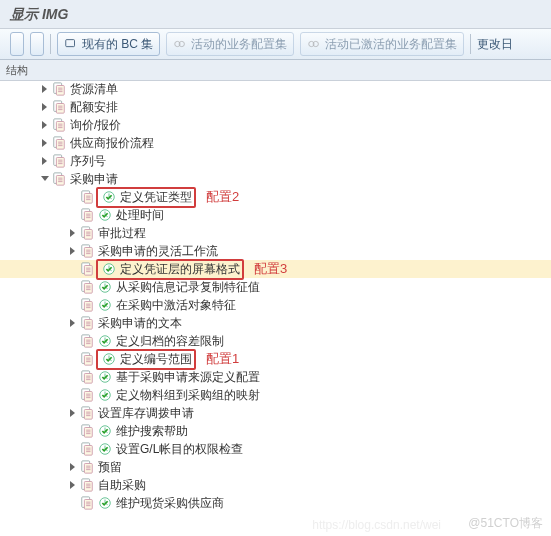  Describe the element at coordinates (276, 89) in the screenshot. I see `tree-row: 货源清单` at that location.